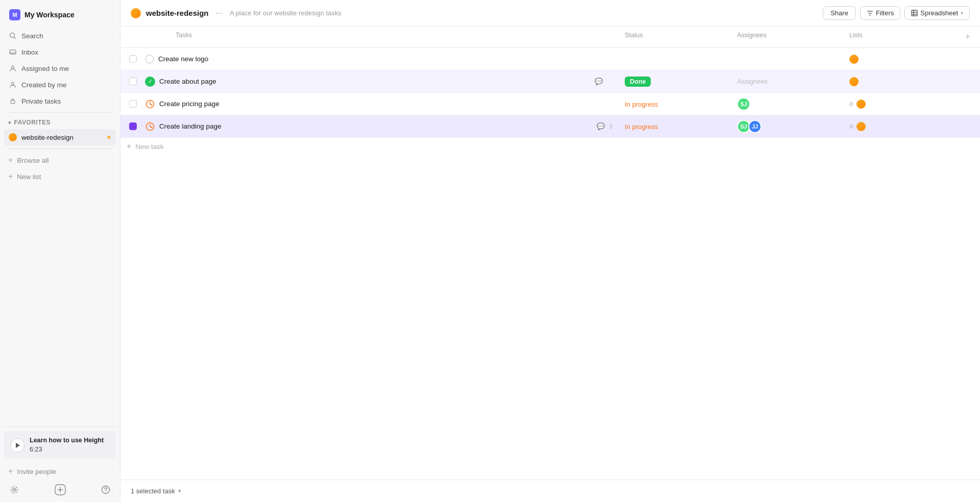 The width and height of the screenshot is (980, 502). What do you see at coordinates (60, 251) in the screenshot?
I see `sidebar: M My Workspace Search Inbox` at bounding box center [60, 251].